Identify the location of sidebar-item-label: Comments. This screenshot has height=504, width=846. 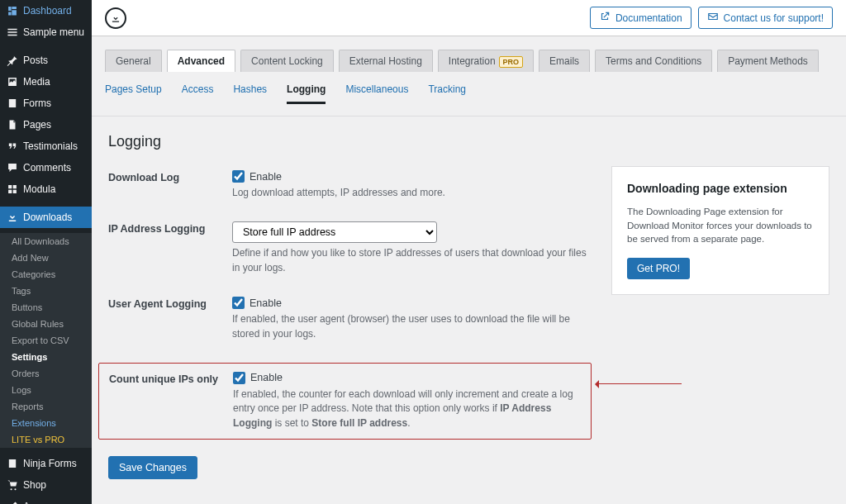
(47, 168).